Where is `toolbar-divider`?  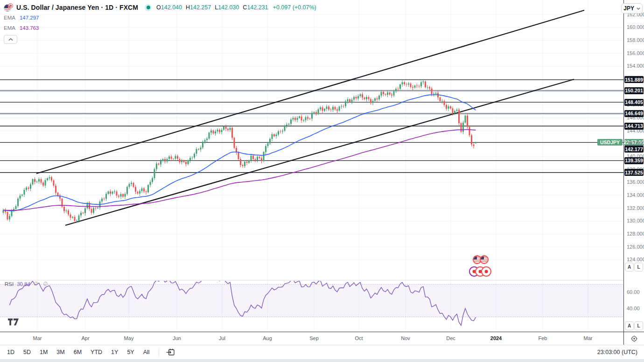
toolbar-divider is located at coordinates (159, 353).